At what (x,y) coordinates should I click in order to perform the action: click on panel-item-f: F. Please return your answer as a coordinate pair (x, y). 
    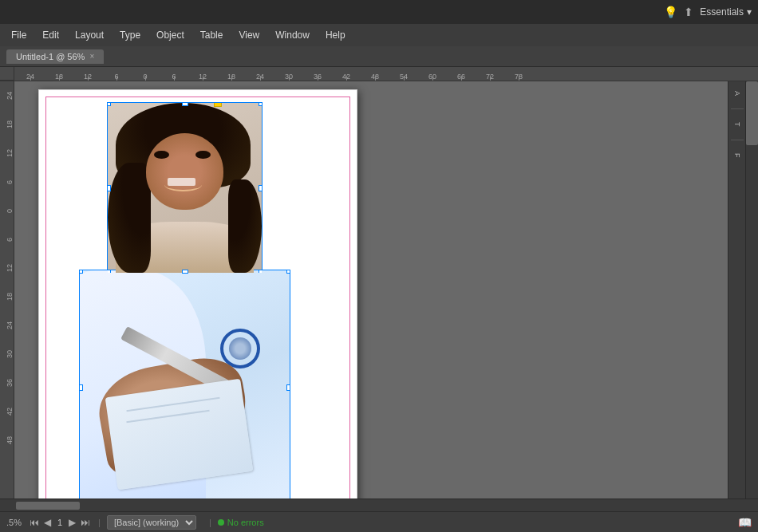
    Looking at the image, I should click on (737, 156).